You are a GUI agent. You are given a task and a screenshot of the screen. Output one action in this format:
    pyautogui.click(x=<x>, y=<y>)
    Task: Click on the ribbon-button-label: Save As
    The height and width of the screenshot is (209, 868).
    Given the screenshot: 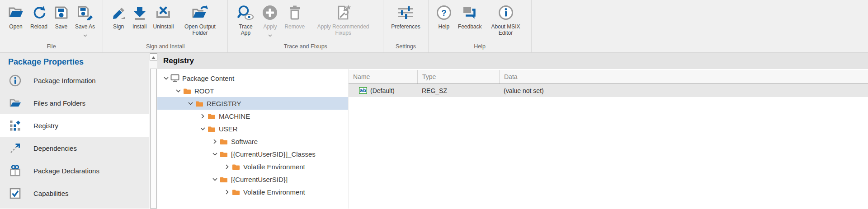 What is the action you would take?
    pyautogui.click(x=85, y=27)
    